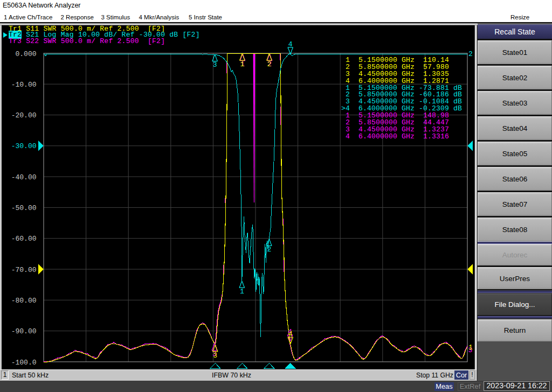 Image resolution: width=552 pixels, height=392 pixels. What do you see at coordinates (24, 363) in the screenshot?
I see `svg-text: -100.0` at bounding box center [24, 363].